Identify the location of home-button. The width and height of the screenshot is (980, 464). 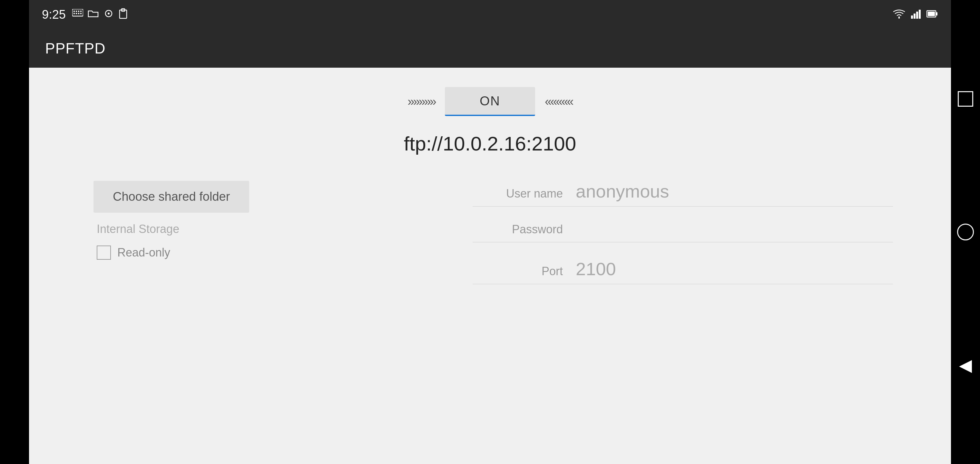
(966, 232).